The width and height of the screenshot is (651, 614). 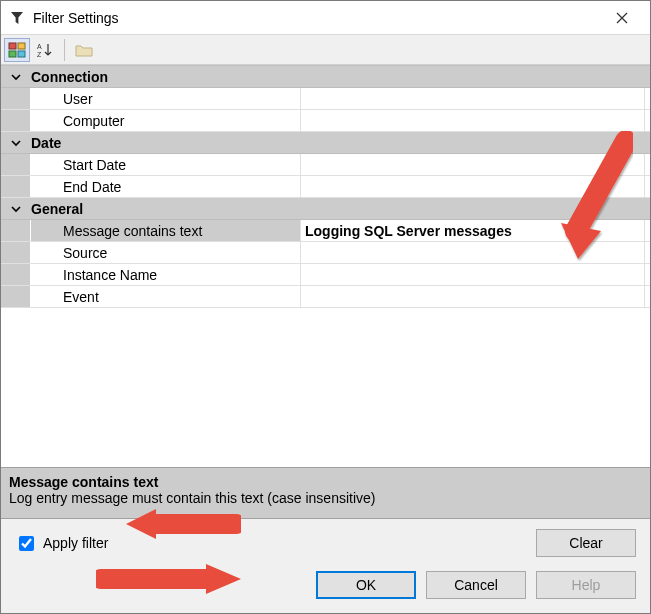 I want to click on property-value: Logging SQL Server messages, so click(x=472, y=230).